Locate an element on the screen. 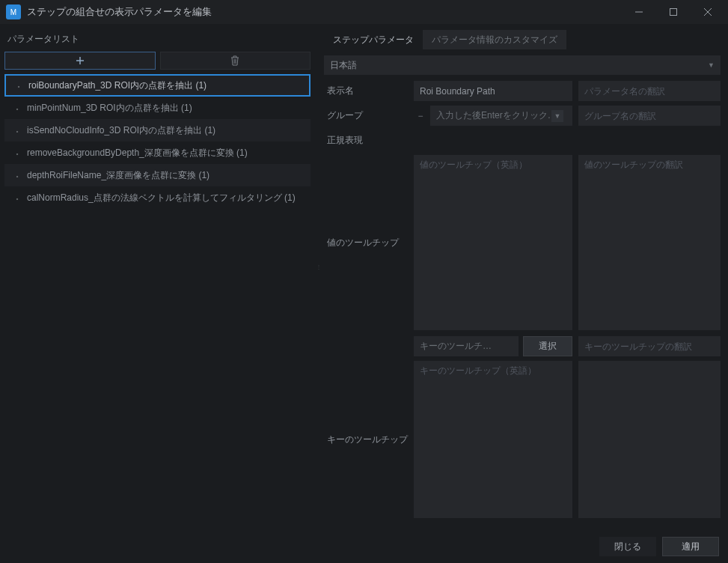 The width and height of the screenshot is (728, 563). regex-label: 正規表現 is located at coordinates (369, 141).